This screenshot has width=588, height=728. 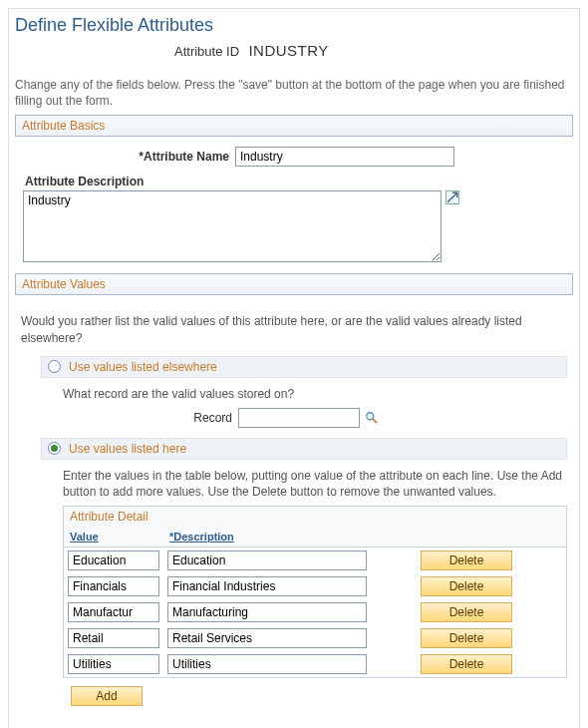 What do you see at coordinates (452, 197) in the screenshot?
I see `expand-textarea-icon` at bounding box center [452, 197].